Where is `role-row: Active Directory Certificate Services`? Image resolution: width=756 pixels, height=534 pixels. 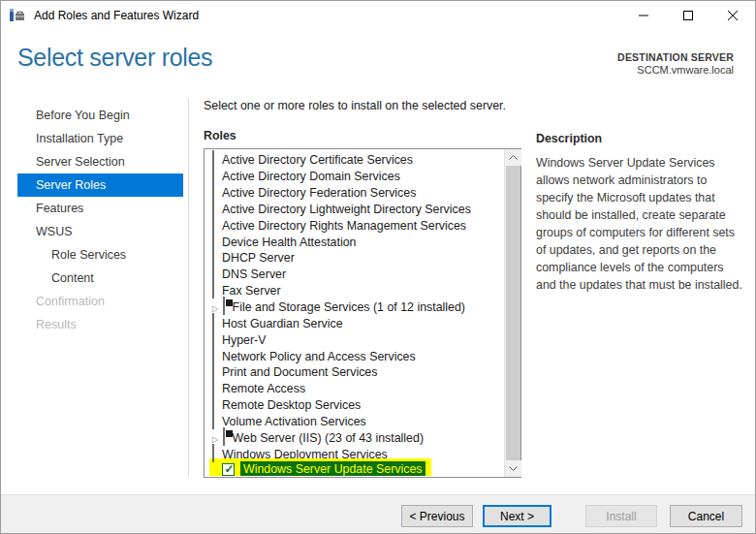 role-row: Active Directory Certificate Services is located at coordinates (355, 159).